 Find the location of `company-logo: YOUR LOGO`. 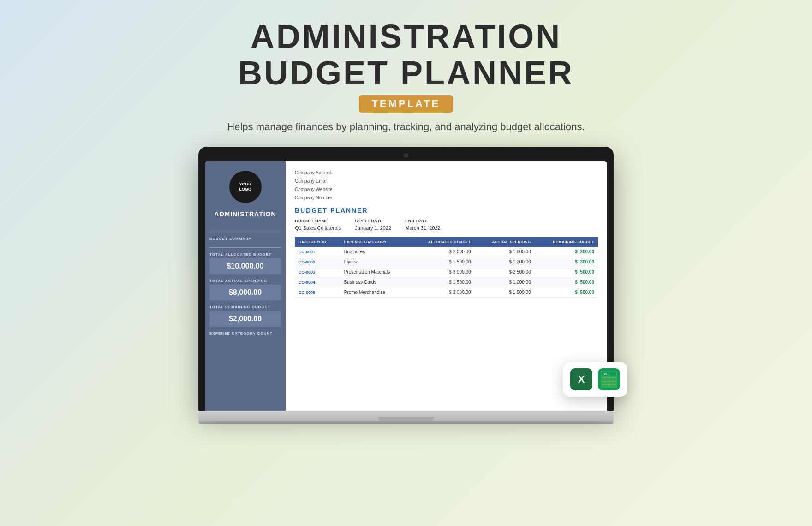

company-logo: YOUR LOGO is located at coordinates (245, 187).